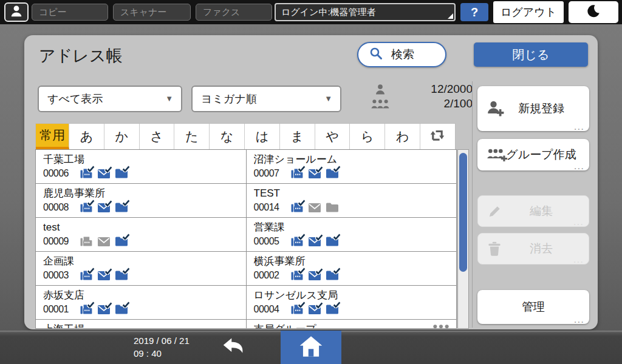 This screenshot has height=364, width=622. I want to click on help-button: ?, so click(474, 12).